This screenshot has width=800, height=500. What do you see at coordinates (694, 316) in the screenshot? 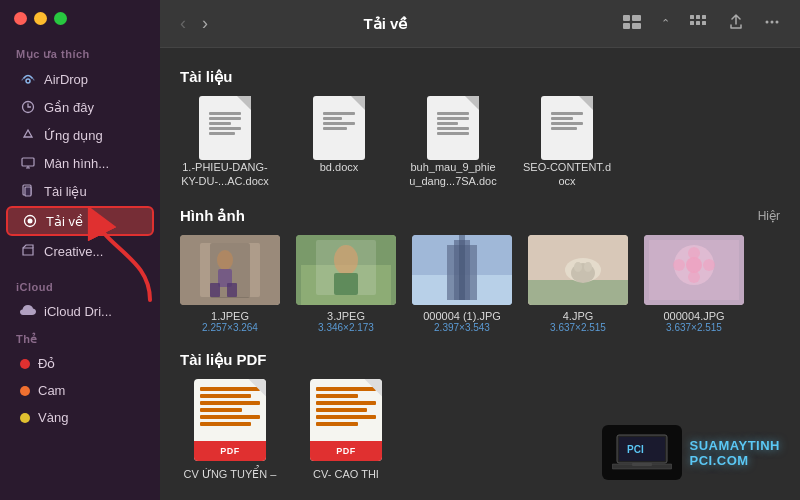
I see `image-label: 000004.JPG` at bounding box center [694, 316].